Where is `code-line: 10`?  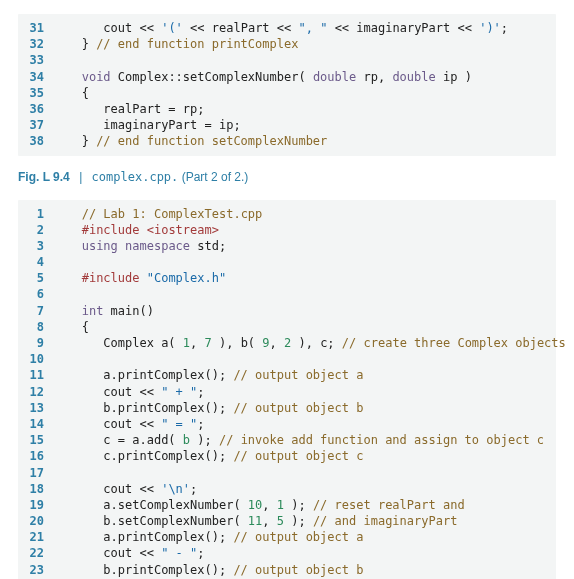 code-line: 10 is located at coordinates (285, 359).